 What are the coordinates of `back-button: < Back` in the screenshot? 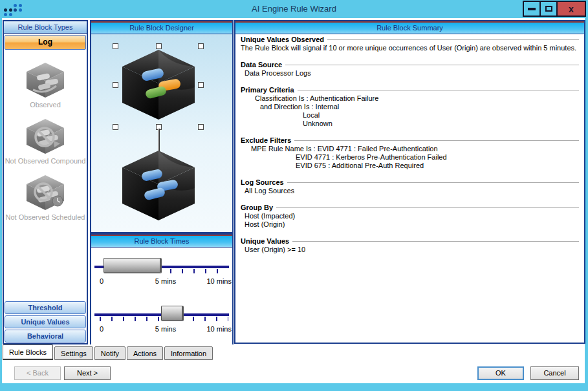 It's located at (38, 374).